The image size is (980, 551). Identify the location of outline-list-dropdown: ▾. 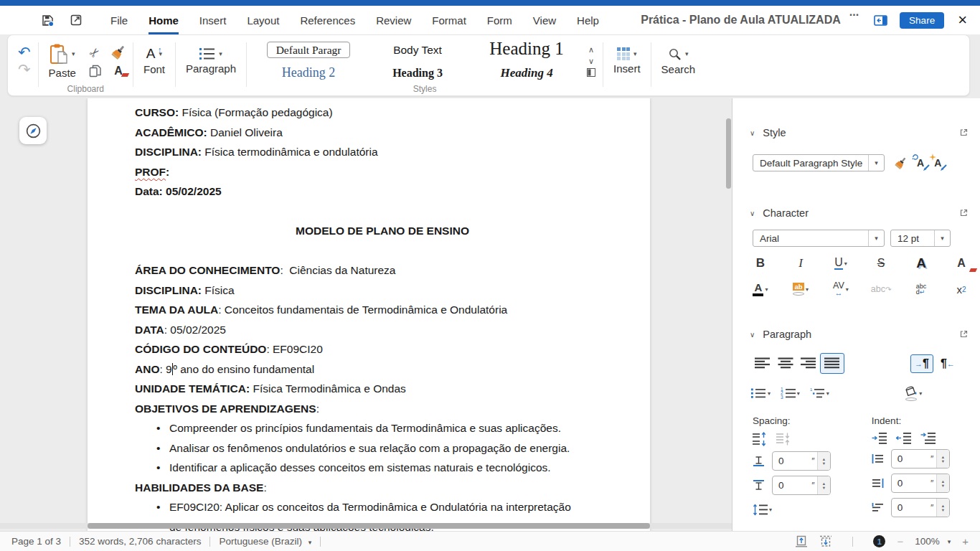
(828, 393).